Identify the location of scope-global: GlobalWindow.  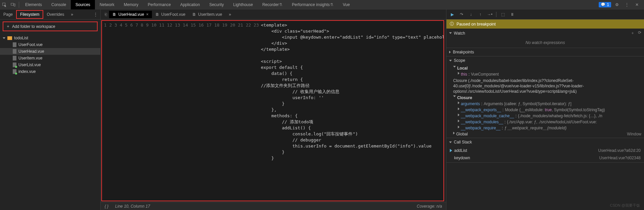
(545, 134).